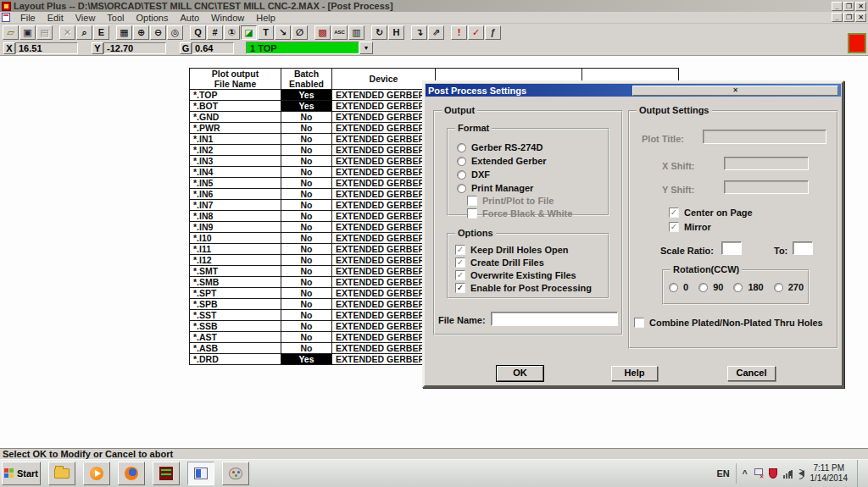  Describe the element at coordinates (524, 288) in the screenshot. I see `options-check-enable-for-post-processing: ✓Enable for Post Processing` at that location.